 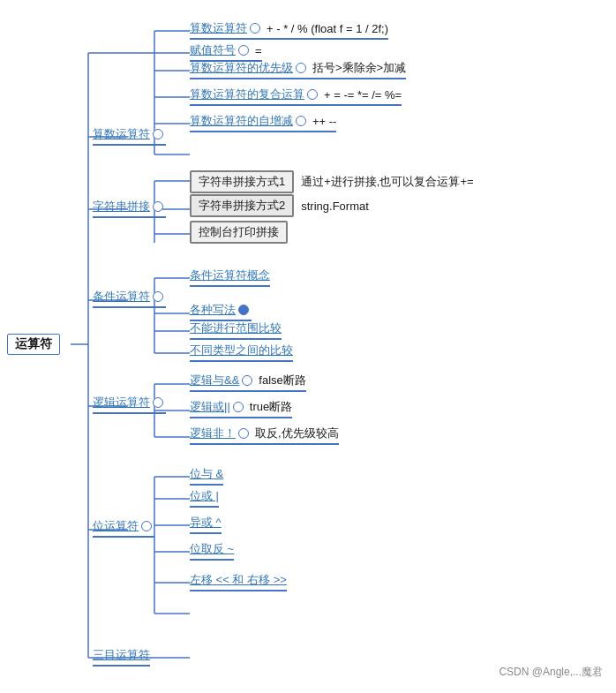 I want to click on luoji-group-label: 逻辑运算符, so click(x=122, y=403).